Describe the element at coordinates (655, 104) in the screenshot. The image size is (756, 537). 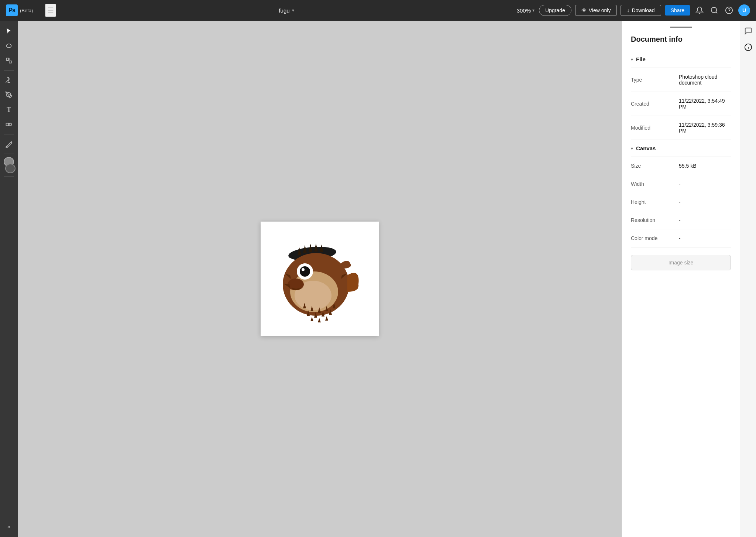
I see `file-created-label: Created` at that location.